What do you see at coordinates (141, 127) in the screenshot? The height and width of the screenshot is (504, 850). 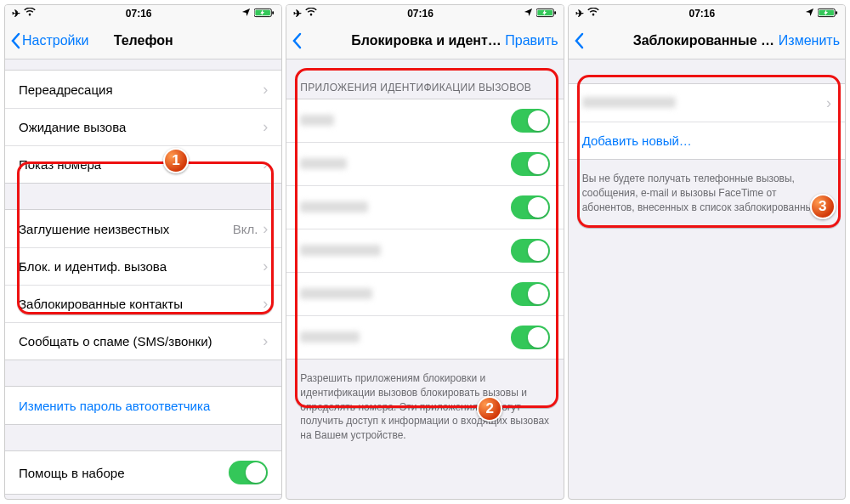 I see `label: Ожидание вызова` at bounding box center [141, 127].